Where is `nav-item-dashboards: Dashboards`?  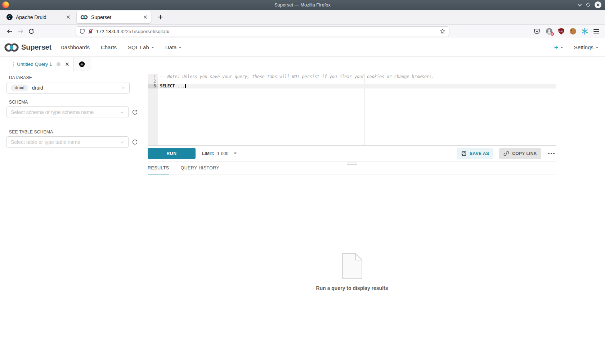 nav-item-dashboards: Dashboards is located at coordinates (75, 47).